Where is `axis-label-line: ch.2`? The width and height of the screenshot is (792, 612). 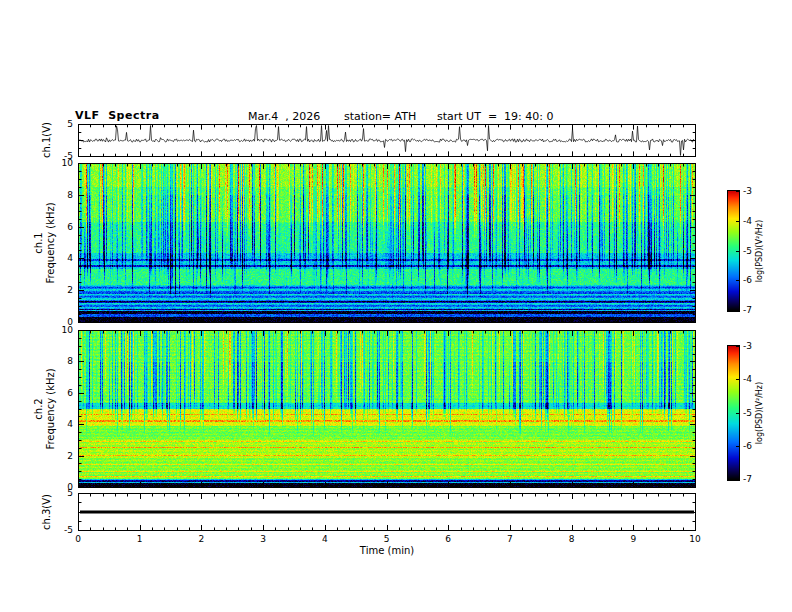
axis-label-line: ch.2 is located at coordinates (39, 408).